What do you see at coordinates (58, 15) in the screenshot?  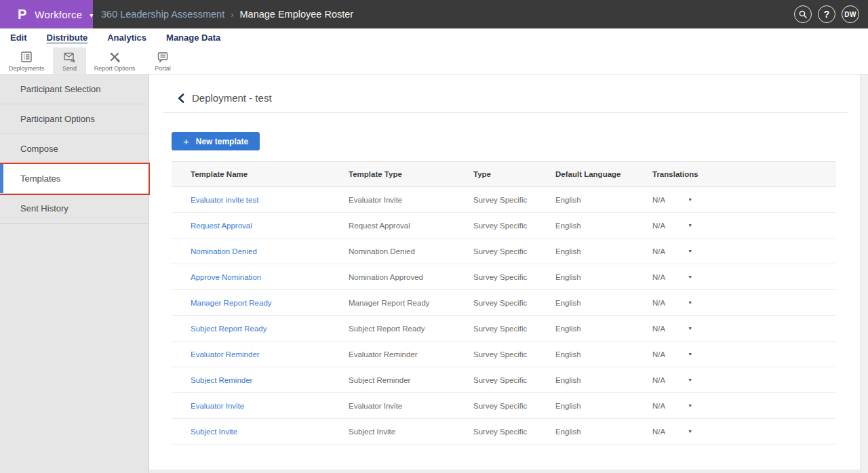 I see `product-name: Workforce` at bounding box center [58, 15].